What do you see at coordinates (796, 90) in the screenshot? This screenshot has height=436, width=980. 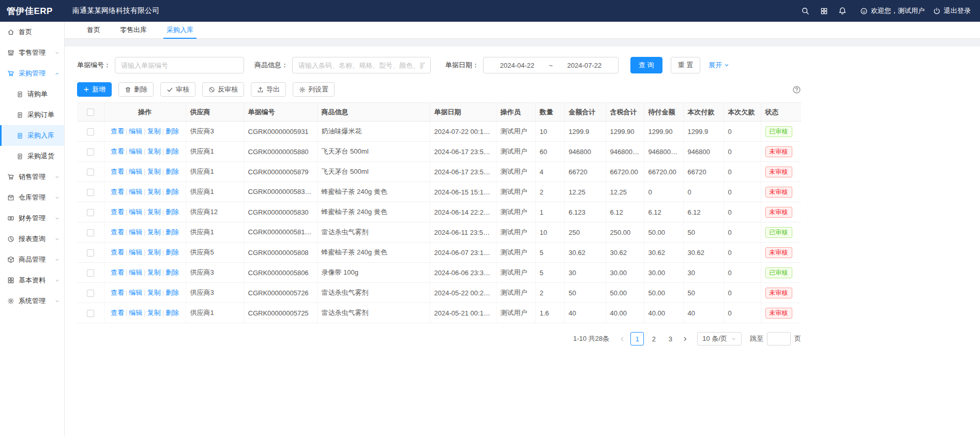 I see `help-icon` at bounding box center [796, 90].